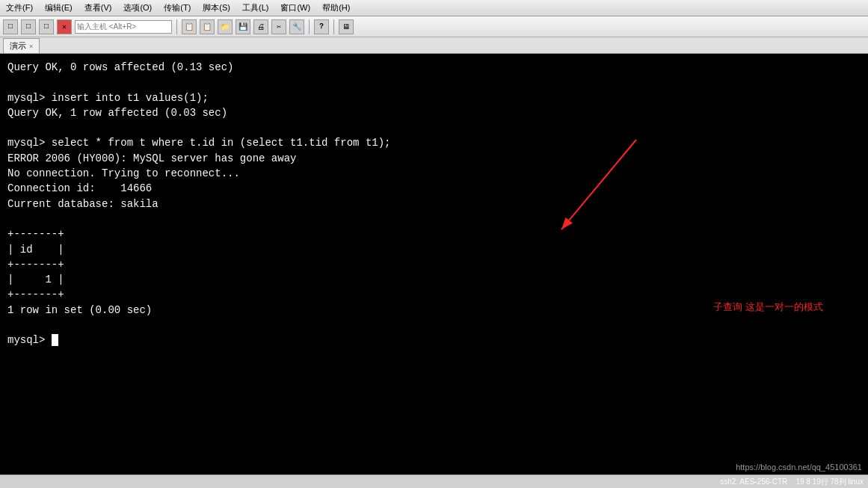 This screenshot has height=488, width=868. I want to click on toolbar-btn-4: ✕, so click(64, 27).